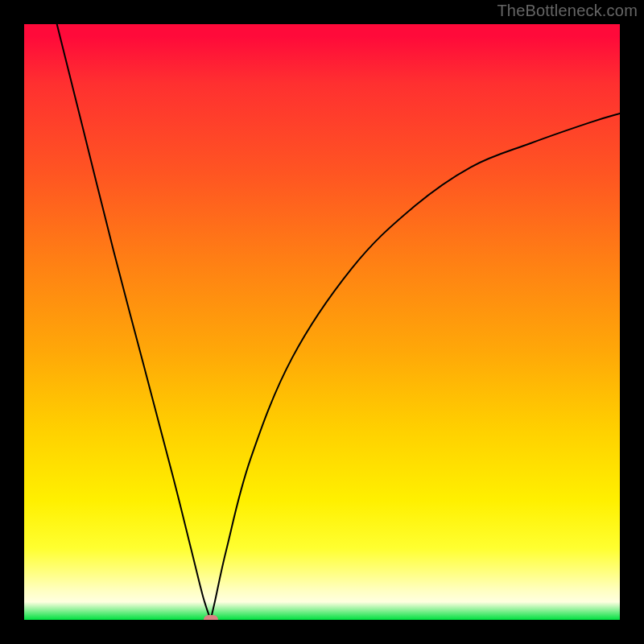  Describe the element at coordinates (211, 617) in the screenshot. I see `minimum-marker` at that location.